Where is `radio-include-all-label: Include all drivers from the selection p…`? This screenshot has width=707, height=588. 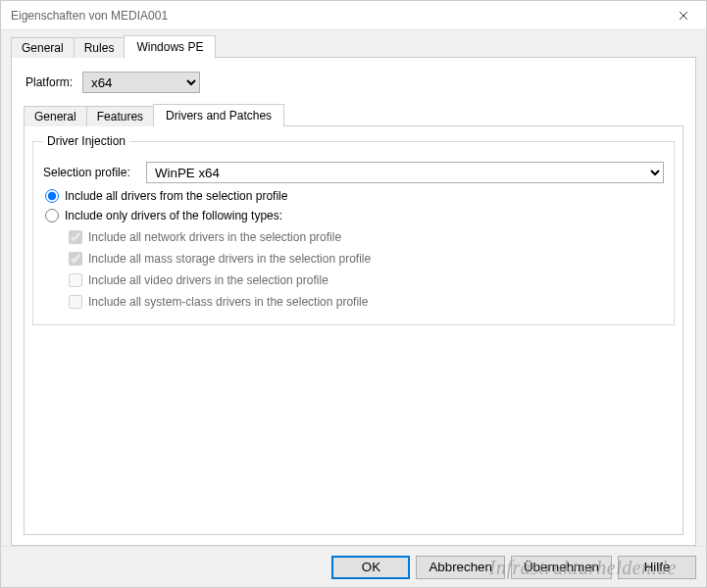
radio-include-all-label: Include all drivers from the selection p… is located at coordinates (177, 196).